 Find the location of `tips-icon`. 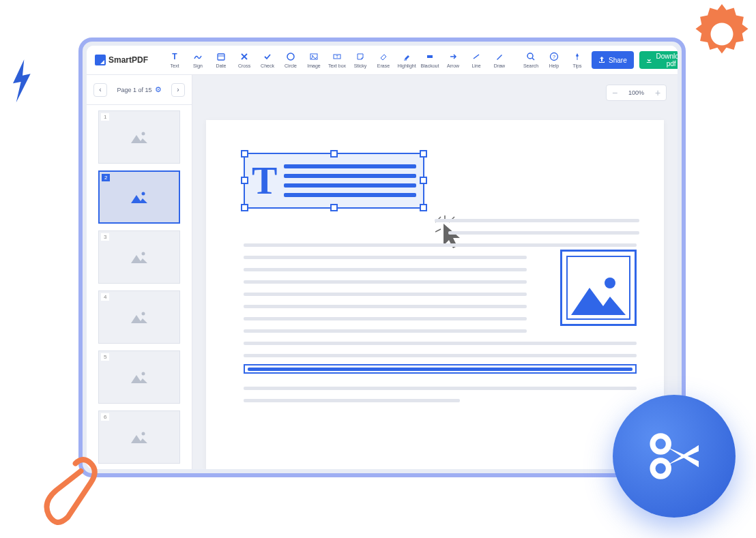

tips-icon is located at coordinates (577, 57).